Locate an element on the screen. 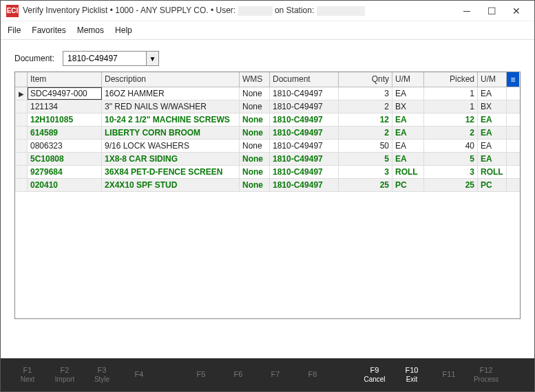 This screenshot has height=392, width=535. cell-item: 5C10808 is located at coordinates (65, 159).